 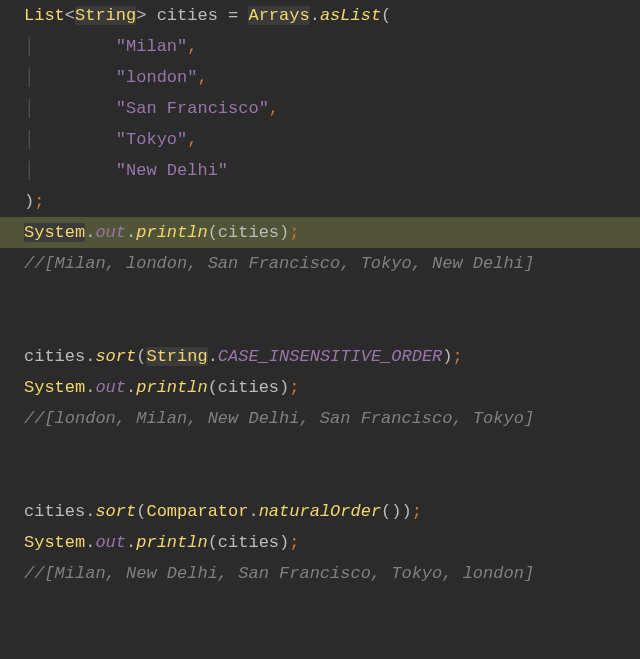 What do you see at coordinates (320, 46) in the screenshot?
I see `code-line: │ "Milan",` at bounding box center [320, 46].